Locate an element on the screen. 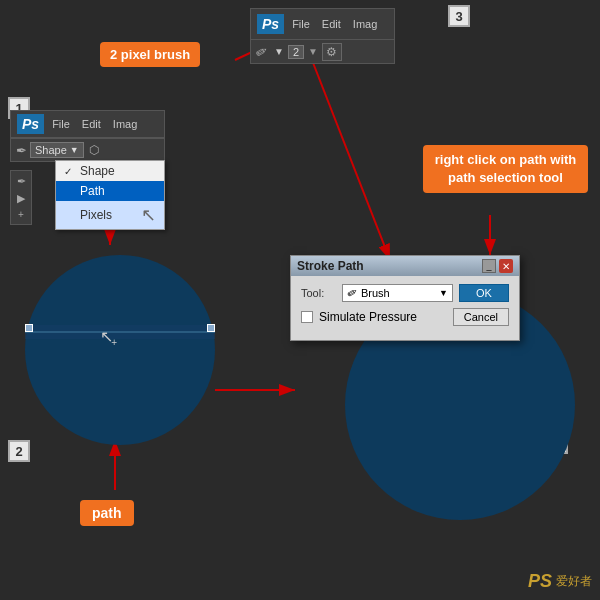 This screenshot has width=600, height=600. dropdown-arrow: ▼ is located at coordinates (74, 150).